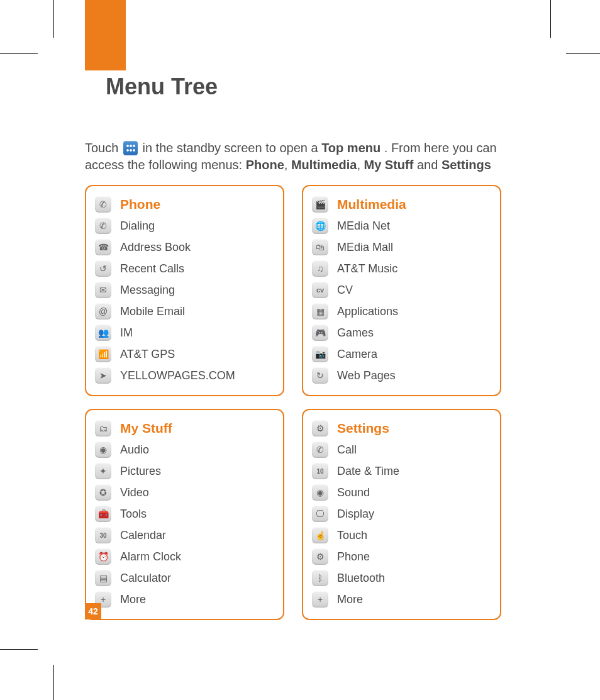 Image resolution: width=600 pixels, height=700 pixels. Describe the element at coordinates (177, 376) in the screenshot. I see `item-label: YELLOWPAGES.COM` at that location.